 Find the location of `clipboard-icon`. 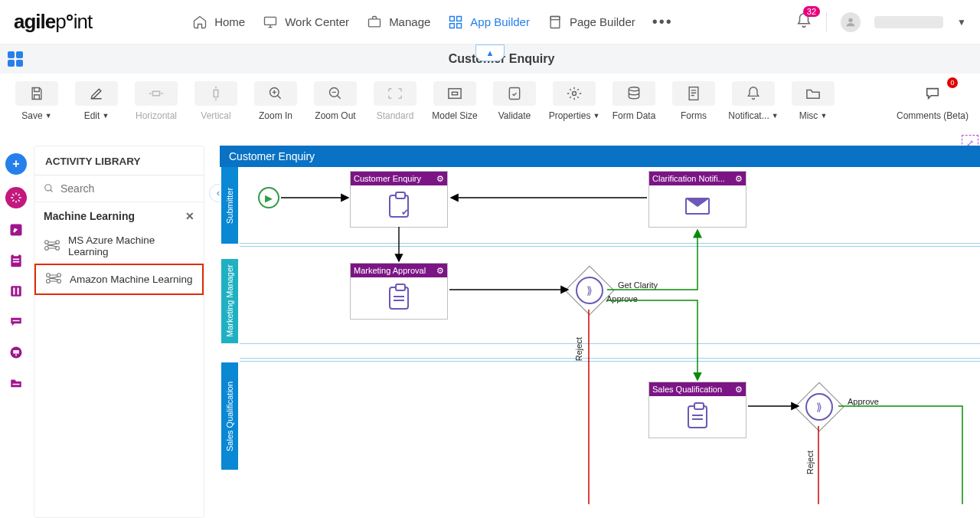

clipboard-icon is located at coordinates (16, 261).